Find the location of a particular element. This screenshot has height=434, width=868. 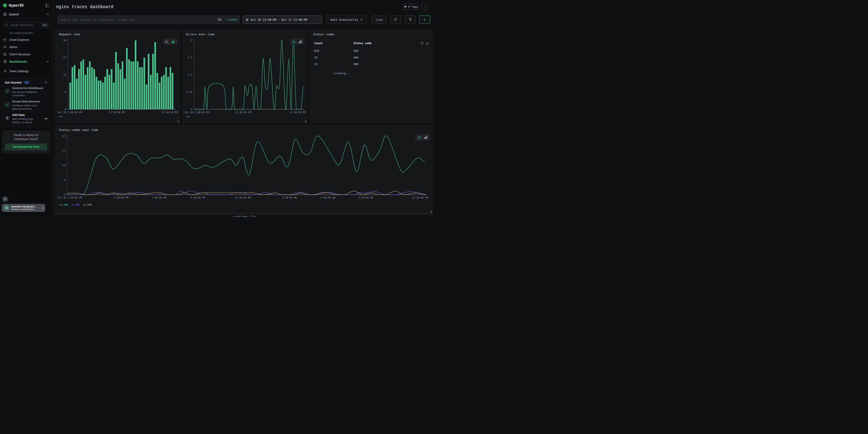

get-started-free-button: Get Started for Free is located at coordinates (26, 147).